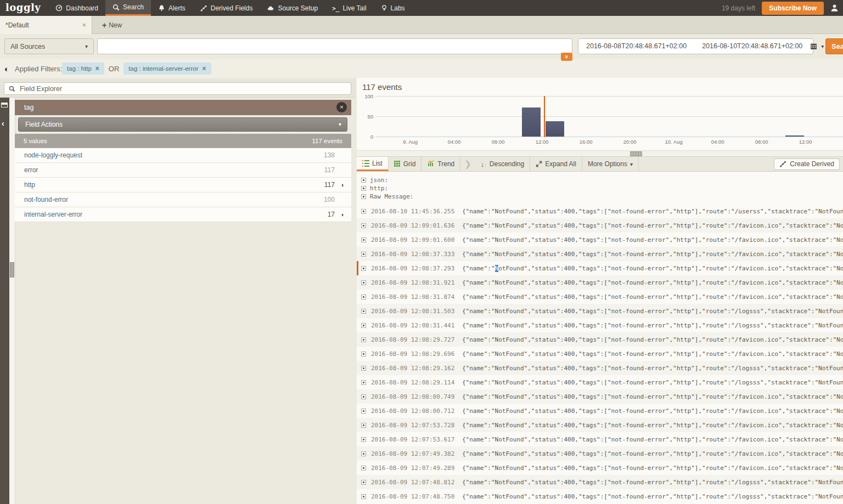 Image resolution: width=843 pixels, height=504 pixels. Describe the element at coordinates (46, 25) in the screenshot. I see `tab-default: *Default ×` at that location.